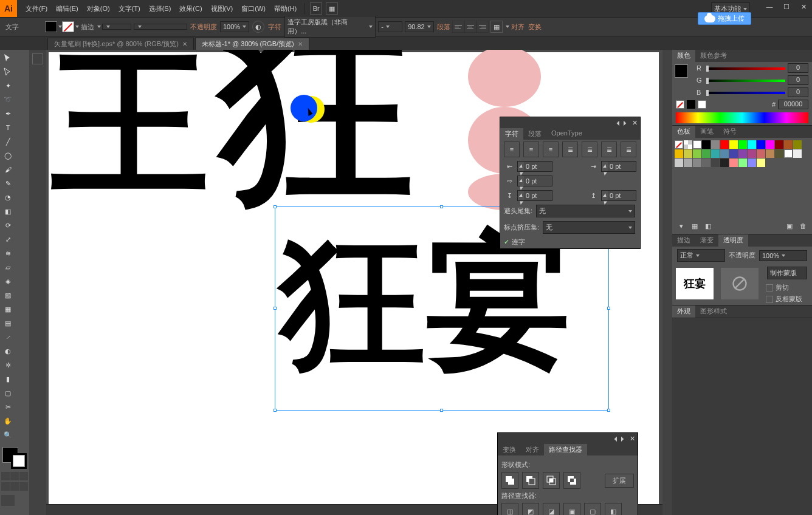 The height and width of the screenshot is (515, 812). I want to click on lasso-tool: ➰, so click(8, 100).